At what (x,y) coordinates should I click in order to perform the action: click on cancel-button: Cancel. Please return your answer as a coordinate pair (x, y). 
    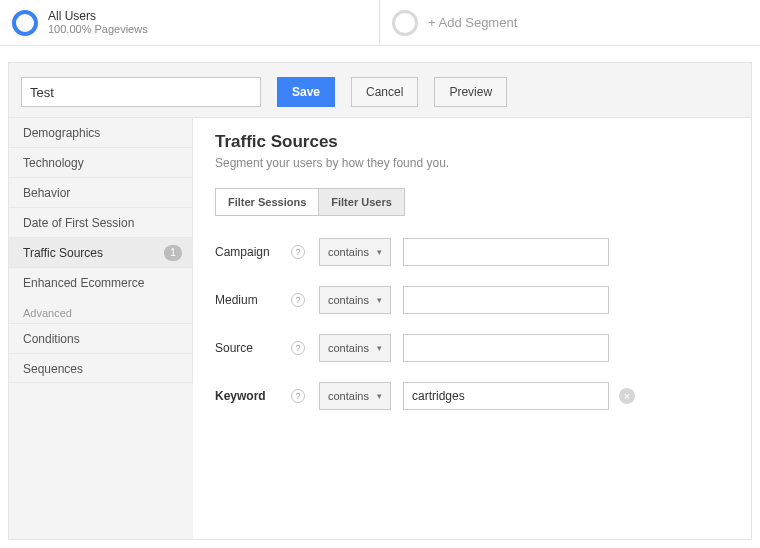
    Looking at the image, I should click on (384, 92).